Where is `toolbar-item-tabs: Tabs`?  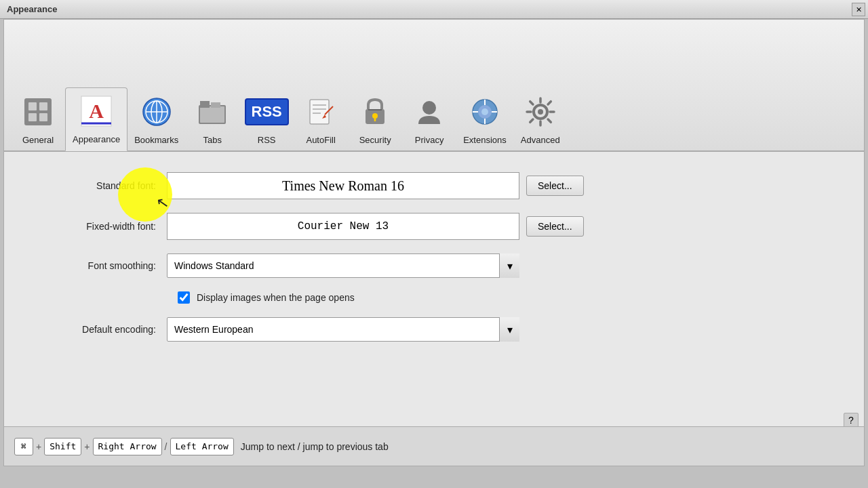
toolbar-item-tabs: Tabs is located at coordinates (212, 119).